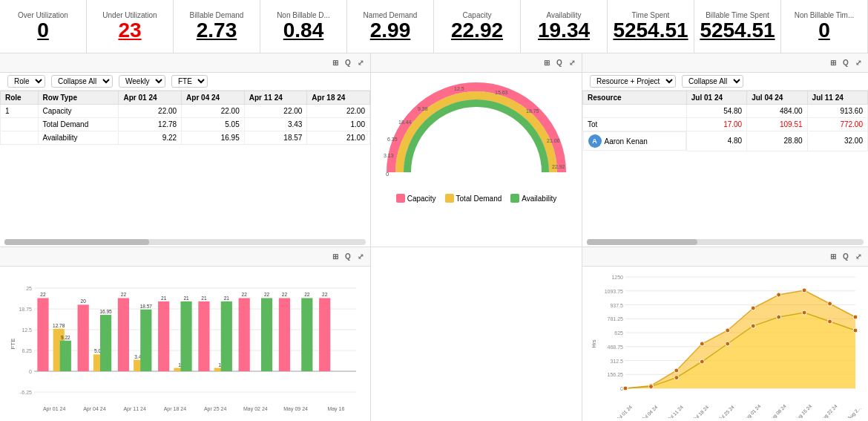 The width and height of the screenshot is (868, 421). Describe the element at coordinates (547, 63) in the screenshot. I see `filter-icon-cap: ⊞` at that location.